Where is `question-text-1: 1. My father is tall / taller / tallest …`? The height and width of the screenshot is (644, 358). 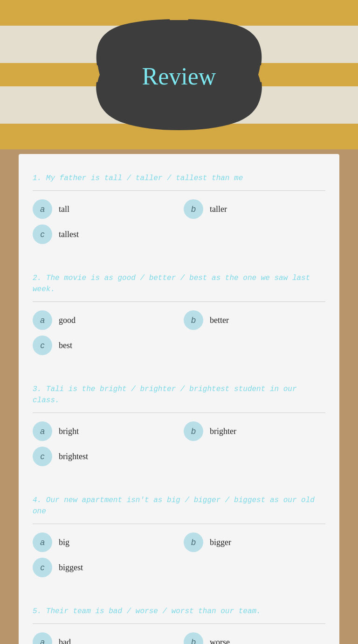 question-text-1: 1. My father is tall / taller / tallest … is located at coordinates (179, 178).